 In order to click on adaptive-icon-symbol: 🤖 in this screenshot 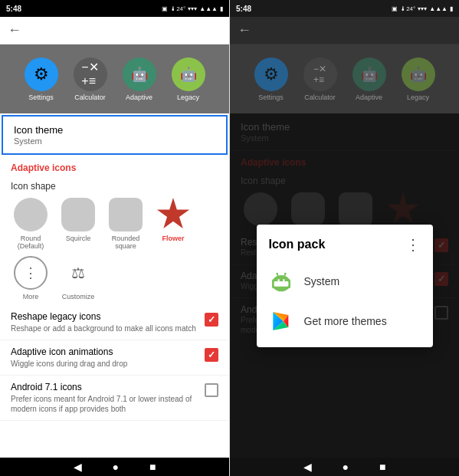, I will do `click(139, 74)`.